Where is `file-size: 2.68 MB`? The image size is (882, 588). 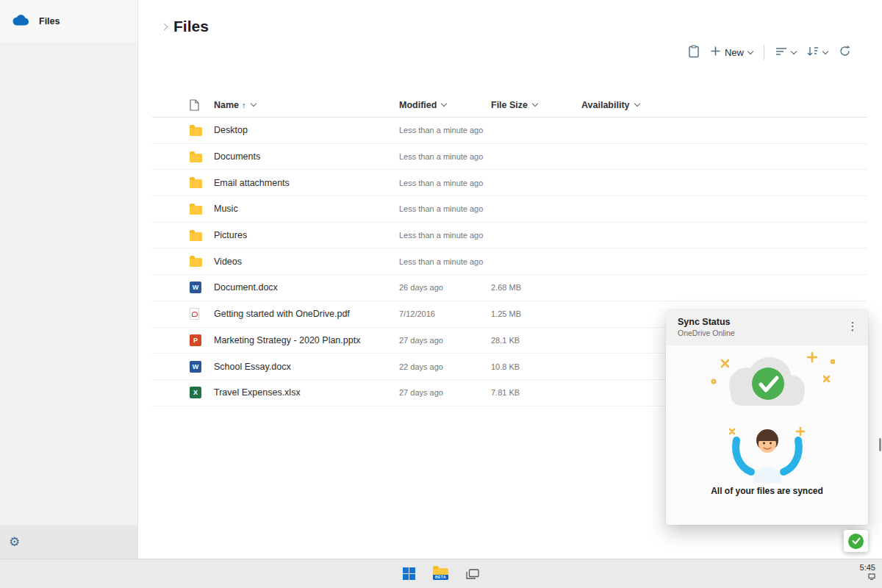 file-size: 2.68 MB is located at coordinates (537, 287).